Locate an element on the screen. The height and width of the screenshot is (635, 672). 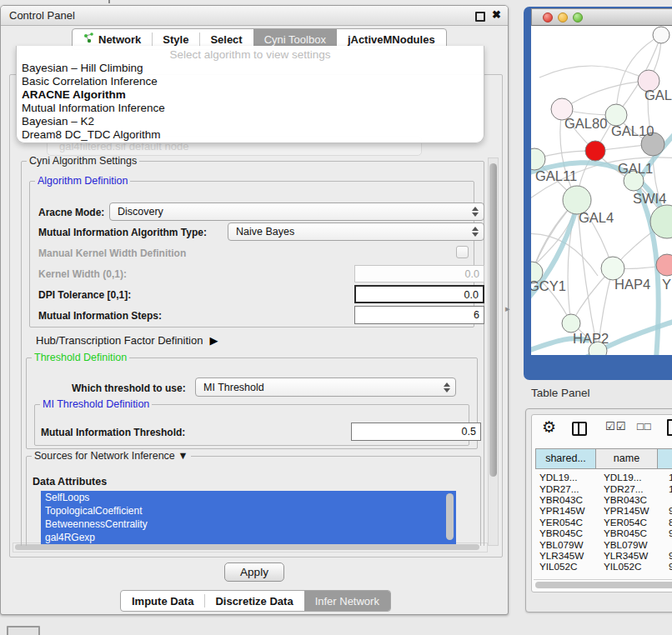
table-row: YDL19...YDL19...13 is located at coordinates (602, 477).